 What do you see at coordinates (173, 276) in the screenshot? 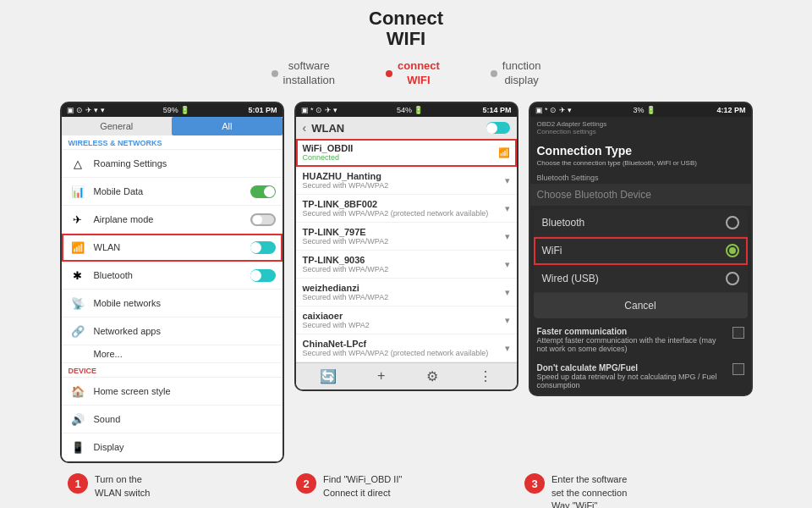
I see `settings-bluetooth: ✱ Bluetooth` at bounding box center [173, 276].